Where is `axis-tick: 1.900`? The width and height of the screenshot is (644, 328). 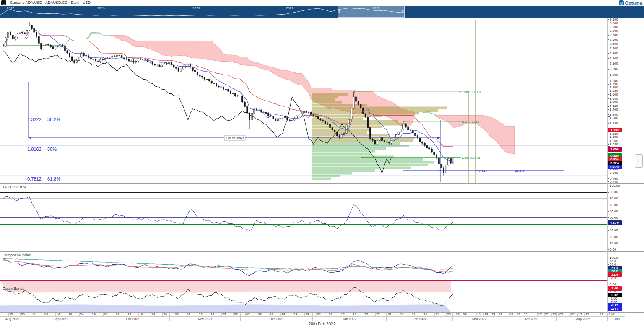 axis-tick: 1.900 is located at coordinates (613, 75).